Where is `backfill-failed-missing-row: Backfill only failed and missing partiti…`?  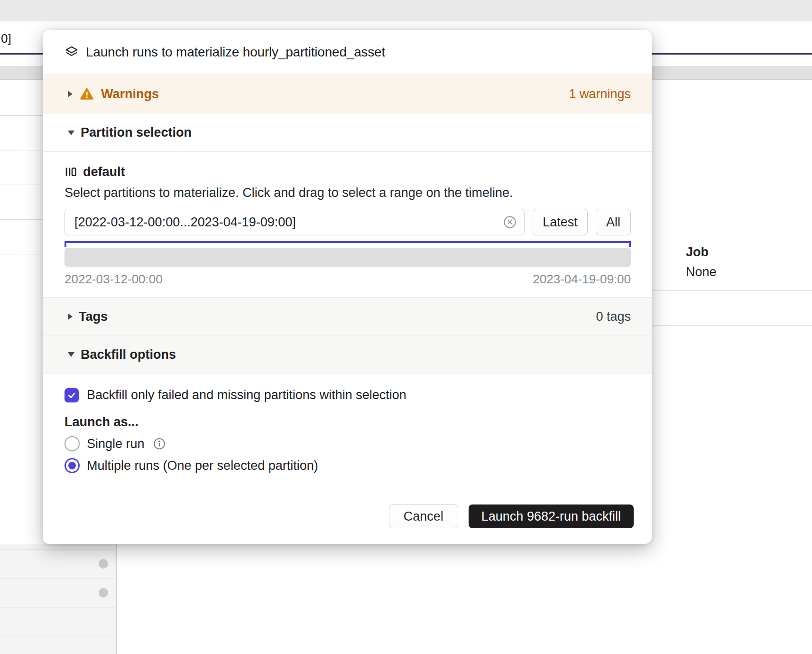 backfill-failed-missing-row: Backfill only failed and missing partiti… is located at coordinates (348, 395).